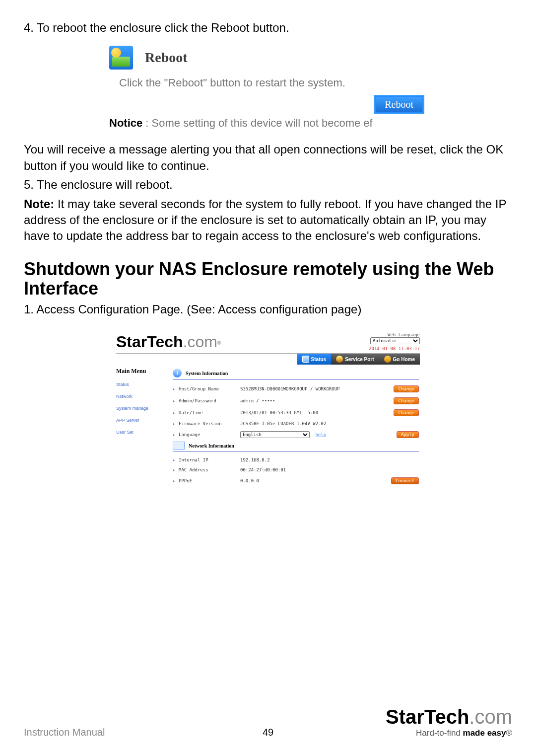 The width and height of the screenshot is (536, 756). What do you see at coordinates (265, 220) in the screenshot?
I see `note-text: It may take several seconds for the syst…` at bounding box center [265, 220].